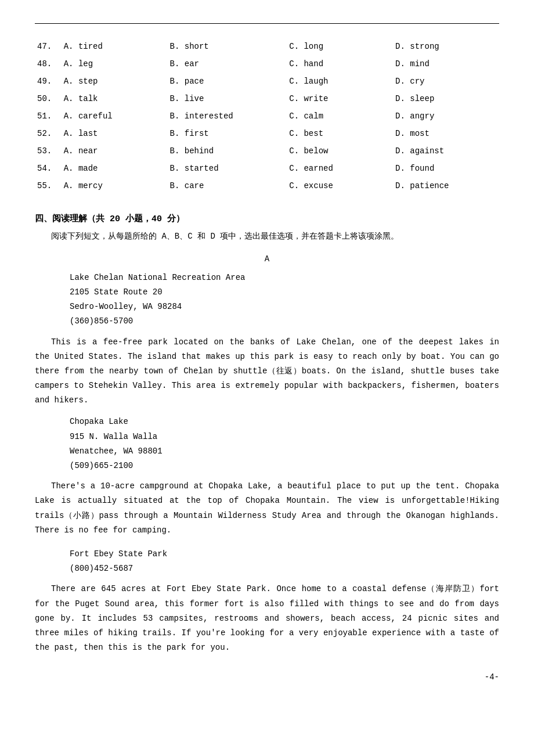 This screenshot has width=534, height=756. Describe the element at coordinates (446, 116) in the screenshot. I see `option-d: D. angry` at that location.